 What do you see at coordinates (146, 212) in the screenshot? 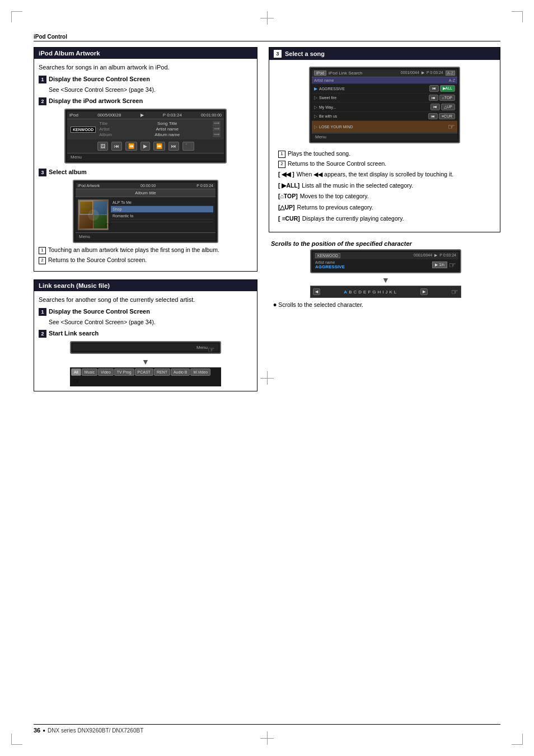
I see `artwork-screen-mockup: iPod Artwork 00:00:00 P 0:03:24 Album ti…` at bounding box center [146, 212].